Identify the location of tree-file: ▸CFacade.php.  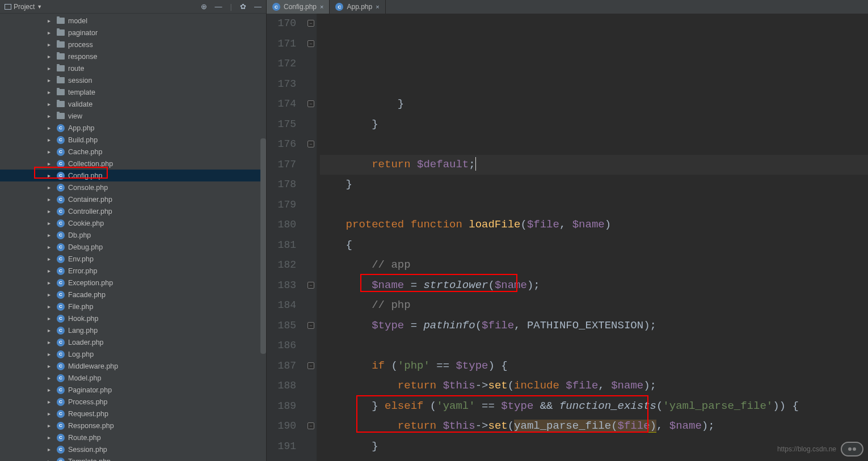
(133, 295).